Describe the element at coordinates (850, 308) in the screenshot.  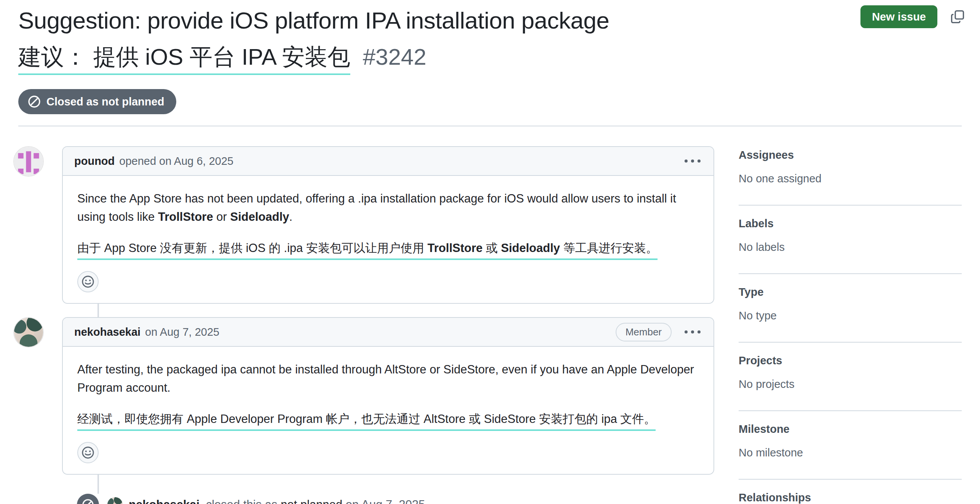
I see `sidebar-section-type: Type No type` at that location.